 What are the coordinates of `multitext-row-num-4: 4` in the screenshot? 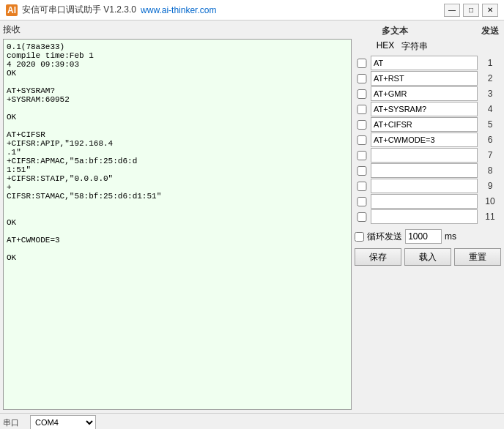 It's located at (490, 109).